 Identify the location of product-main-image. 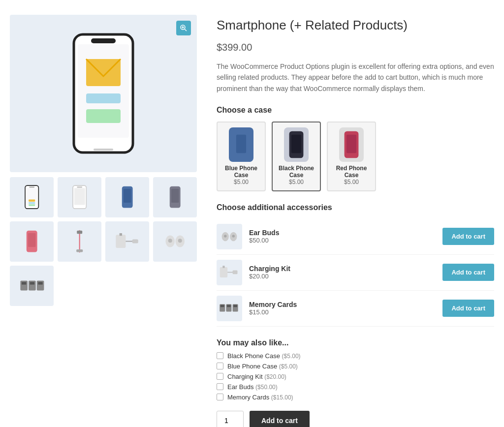
(103, 93).